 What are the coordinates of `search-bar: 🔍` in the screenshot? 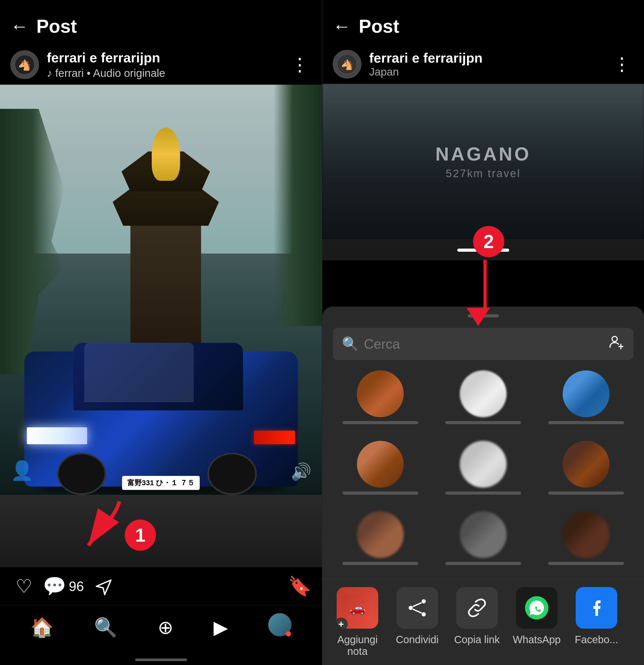 It's located at (483, 344).